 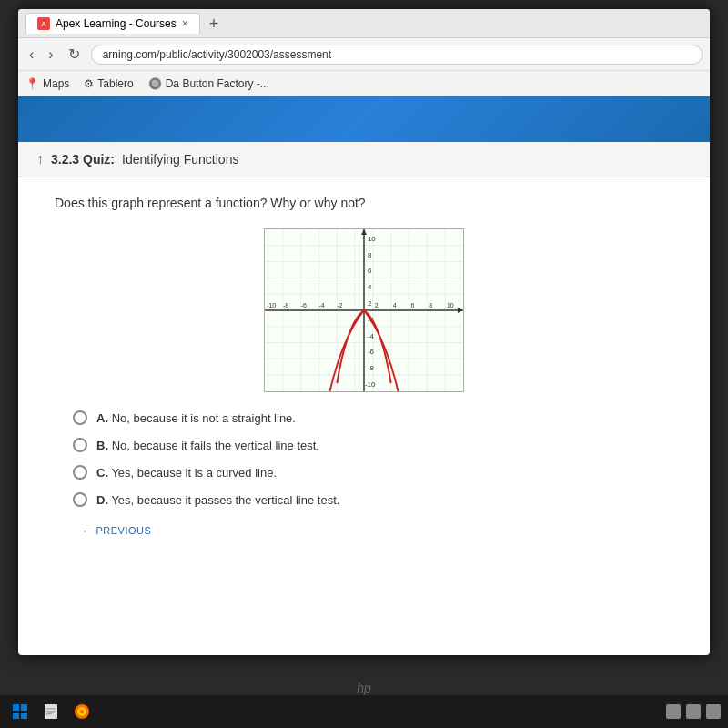 What do you see at coordinates (116, 24) in the screenshot?
I see `tab-title: Apex Learning - Courses` at bounding box center [116, 24].